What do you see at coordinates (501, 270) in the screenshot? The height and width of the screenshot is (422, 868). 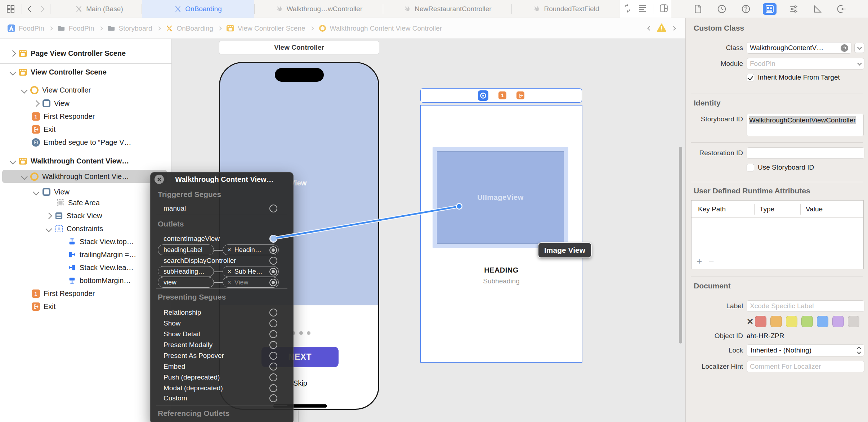 I see `heading-label: HEADING` at bounding box center [501, 270].